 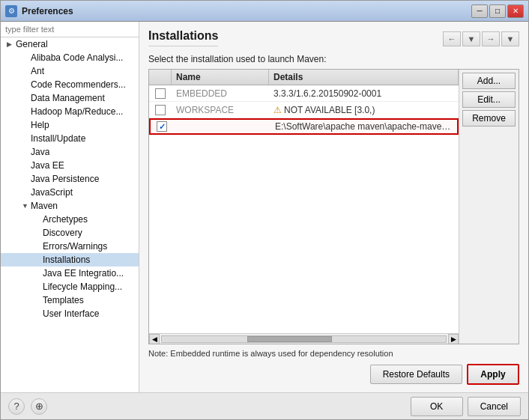 What do you see at coordinates (481, 39) in the screenshot?
I see `panel-toolbar: ← ▼ → ▼` at bounding box center [481, 39].